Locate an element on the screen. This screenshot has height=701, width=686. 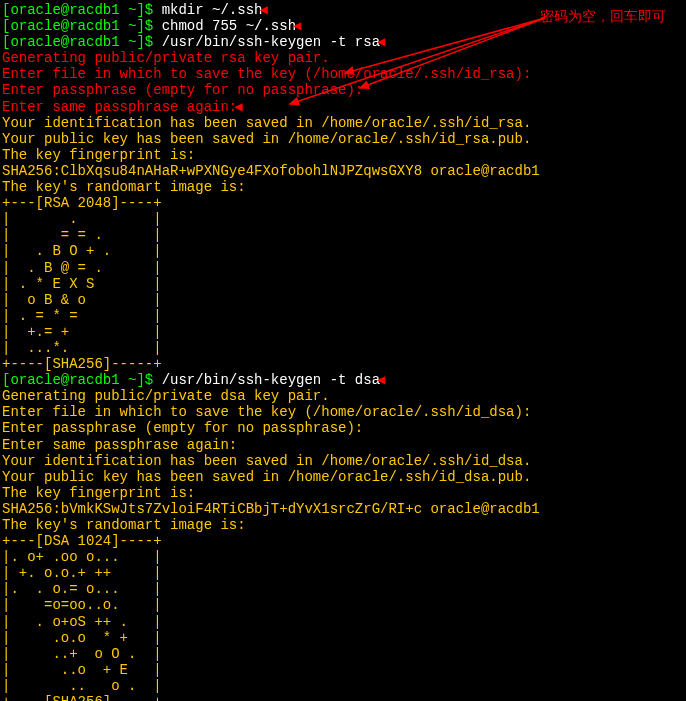
command-keygen-rsa: /usr/bin/ssh-keygen -t rsa is located at coordinates (271, 42).